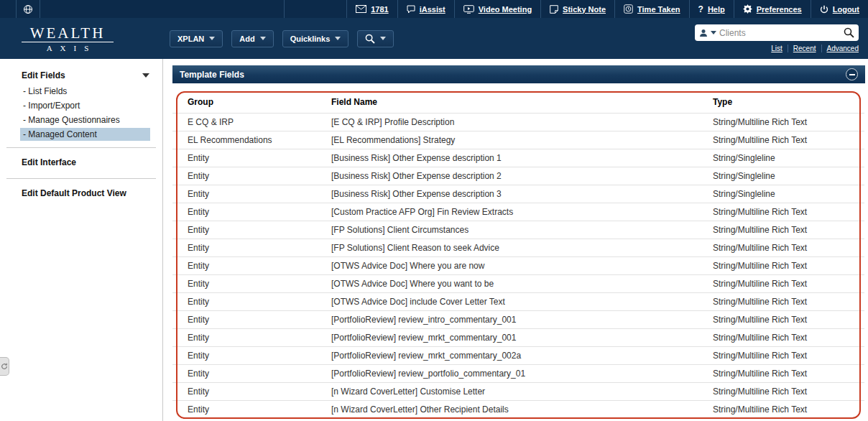 The image size is (868, 421). Describe the element at coordinates (310, 39) in the screenshot. I see `quicklinks-menu-label: Quicklinks` at that location.